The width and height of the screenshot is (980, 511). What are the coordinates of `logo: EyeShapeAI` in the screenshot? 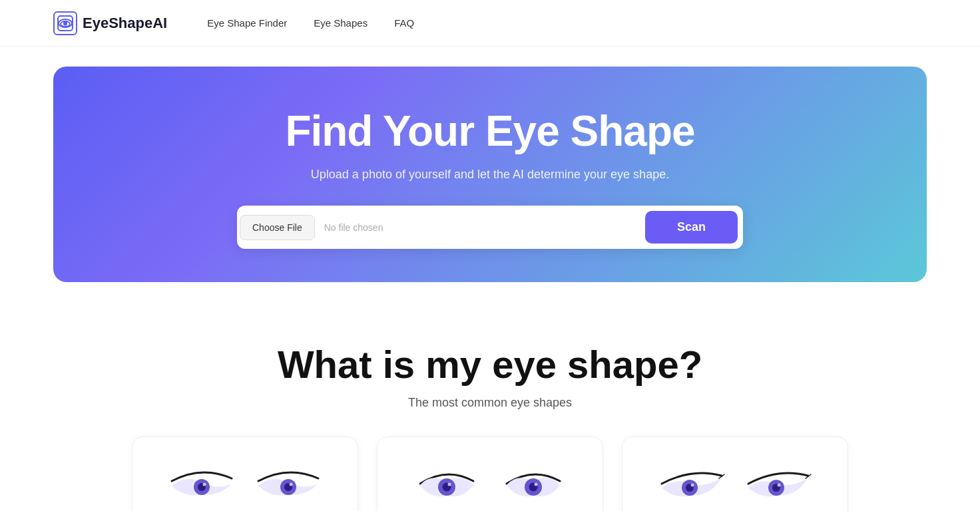 It's located at (111, 23).